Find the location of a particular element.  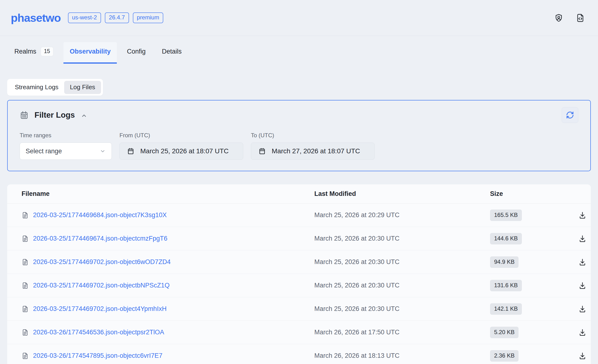

size-badge: 165.5 KB is located at coordinates (506, 215).